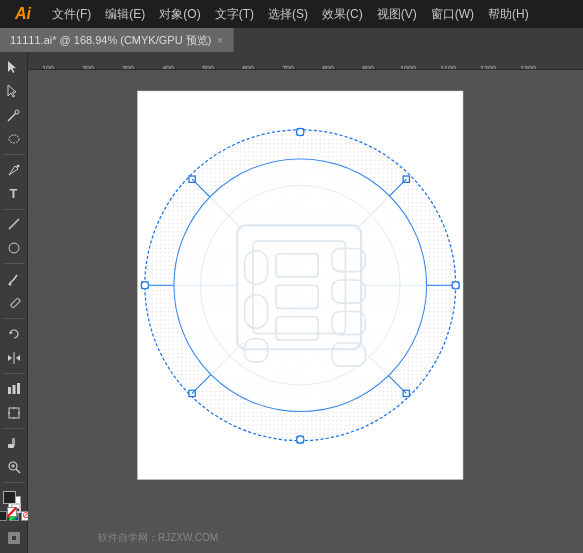  What do you see at coordinates (14, 91) in the screenshot?
I see `direct-select-tool` at bounding box center [14, 91].